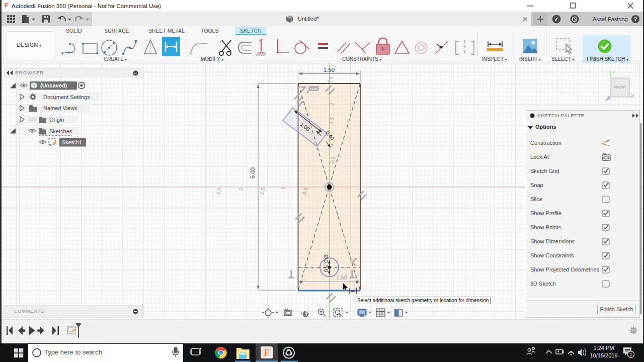 Image resolution: width=644 pixels, height=362 pixels. Describe the element at coordinates (326, 263) in the screenshot. I see `svg-text: Ø0.50` at that location.